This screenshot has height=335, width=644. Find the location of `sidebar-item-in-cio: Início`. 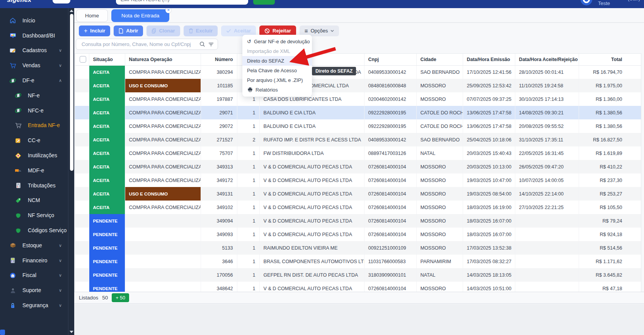

sidebar-item-in-cio: Início is located at coordinates (34, 21).